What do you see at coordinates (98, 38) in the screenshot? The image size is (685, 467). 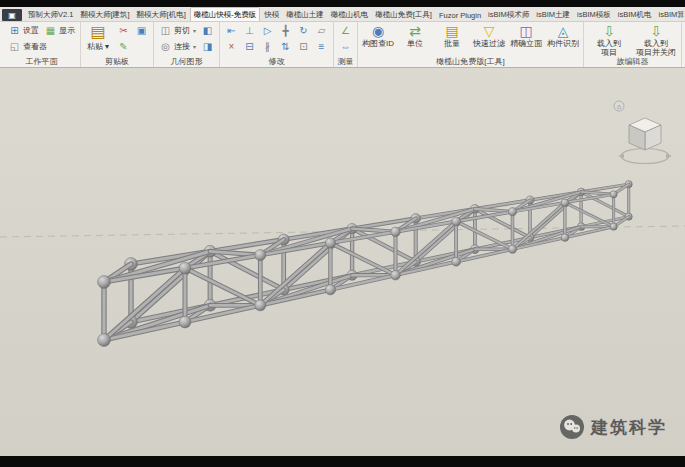 I see `paste-button: ▤粘贴 ▾` at bounding box center [98, 38].